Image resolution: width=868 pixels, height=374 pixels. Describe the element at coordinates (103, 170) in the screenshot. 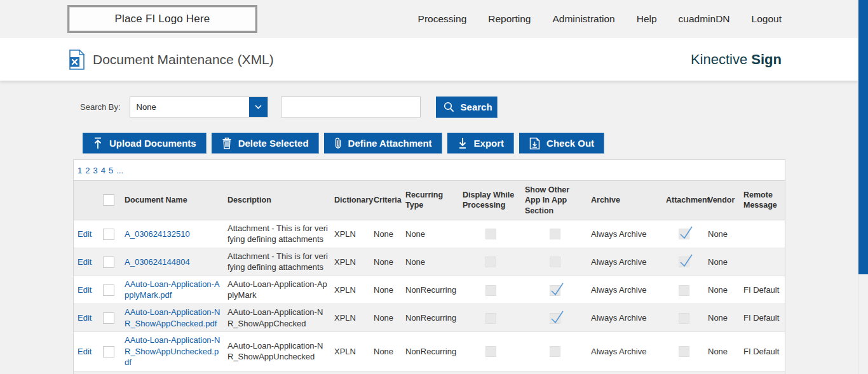

I see `page-link-4: 4` at that location.